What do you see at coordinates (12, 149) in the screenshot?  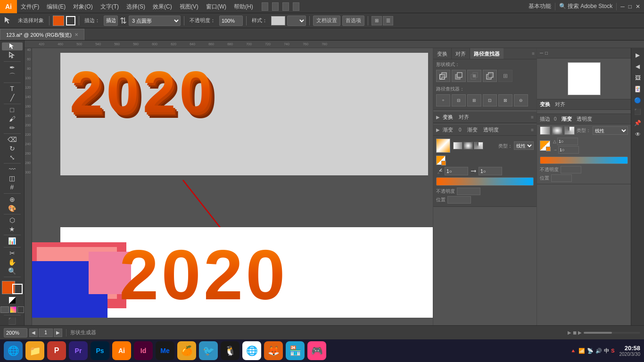 I see `tool-rotate: ↻` at bounding box center [12, 149].